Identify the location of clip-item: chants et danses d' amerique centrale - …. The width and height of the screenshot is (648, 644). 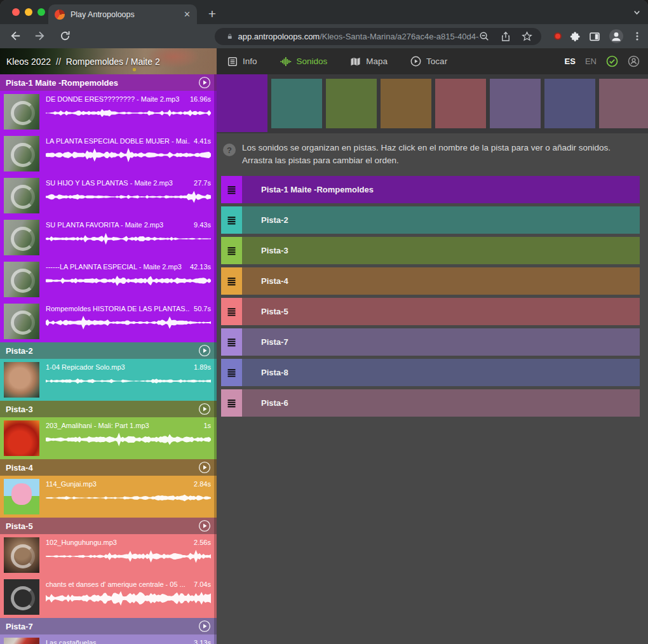
(108, 597).